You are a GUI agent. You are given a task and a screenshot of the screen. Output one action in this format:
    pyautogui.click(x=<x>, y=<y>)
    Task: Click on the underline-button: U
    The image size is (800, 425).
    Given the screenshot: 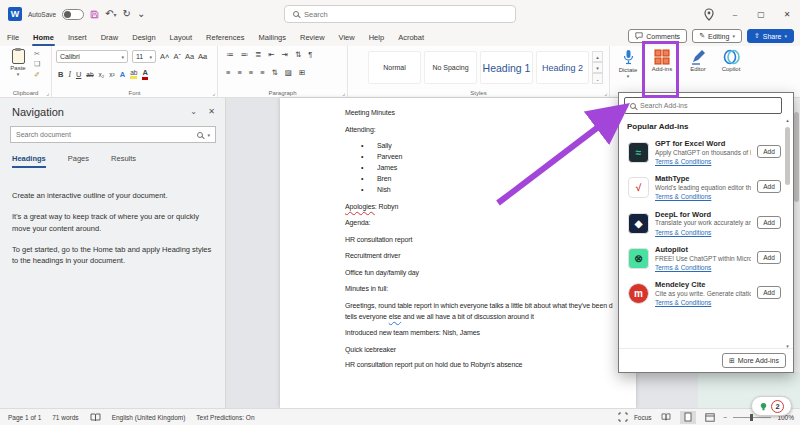 What is the action you would take?
    pyautogui.click(x=78, y=74)
    